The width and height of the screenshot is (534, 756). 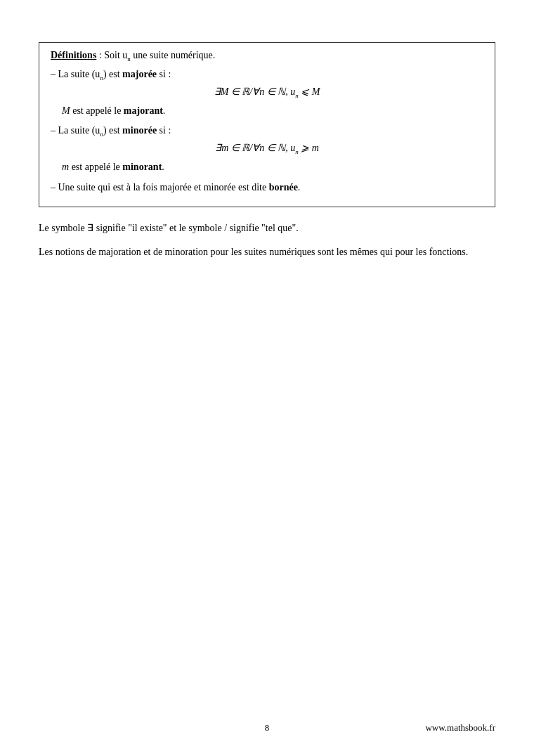 What do you see at coordinates (267, 728) in the screenshot?
I see `page-number: 8` at bounding box center [267, 728].